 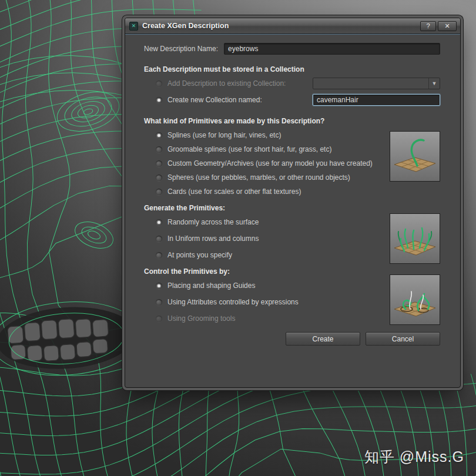 I want to click on existing-collection-dropdown: ▼, so click(x=376, y=83).